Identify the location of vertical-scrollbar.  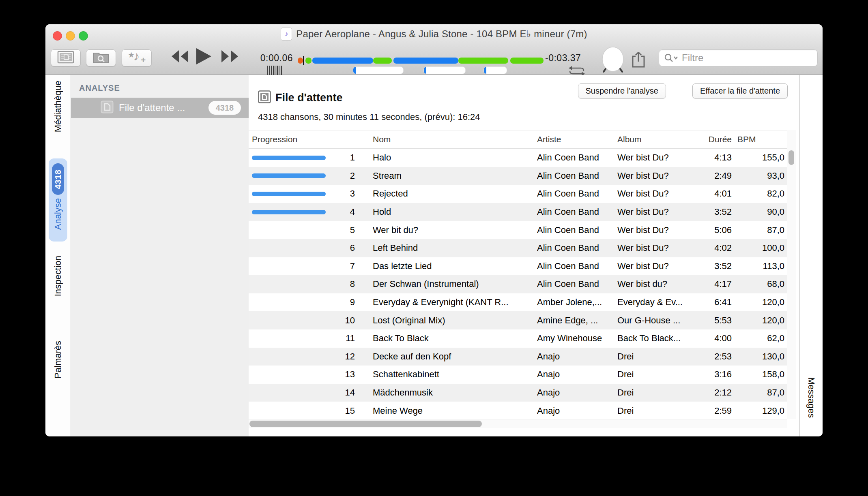
(792, 275).